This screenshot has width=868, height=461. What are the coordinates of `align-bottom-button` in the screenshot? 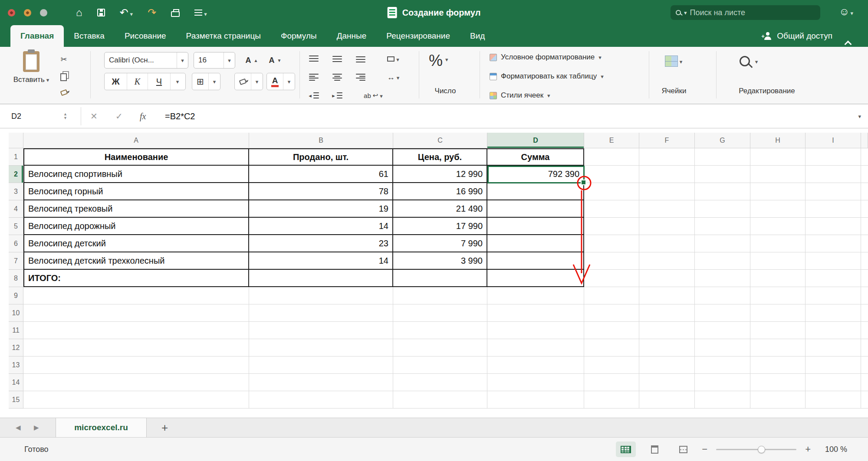 It's located at (361, 59).